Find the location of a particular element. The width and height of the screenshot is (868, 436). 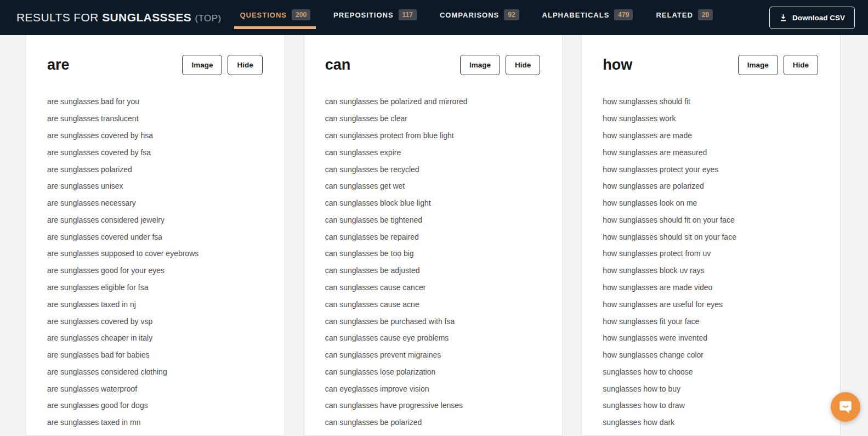

suggestion-item: how sunglasses are polarized is located at coordinates (711, 186).